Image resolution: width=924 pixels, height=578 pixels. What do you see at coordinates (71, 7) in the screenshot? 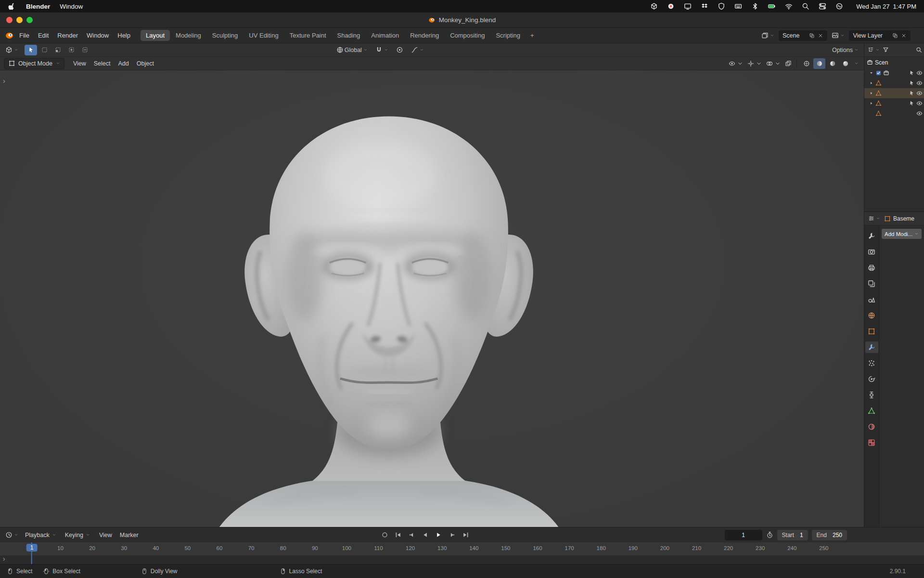
I see `macos-menu-window: Window` at bounding box center [71, 7].